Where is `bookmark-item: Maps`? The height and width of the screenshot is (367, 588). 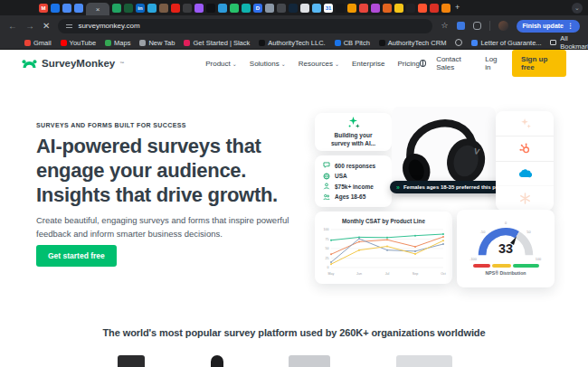 bookmark-item: Maps is located at coordinates (118, 43).